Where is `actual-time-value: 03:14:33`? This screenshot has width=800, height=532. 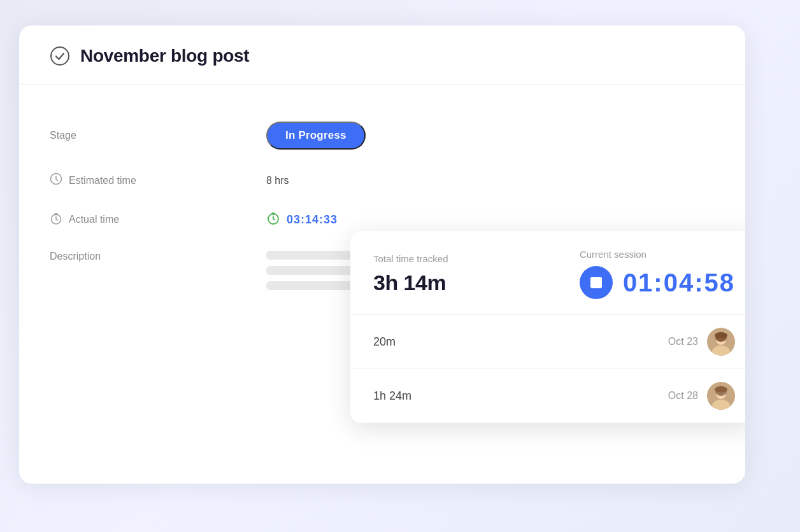 actual-time-value: 03:14:33 is located at coordinates (312, 220).